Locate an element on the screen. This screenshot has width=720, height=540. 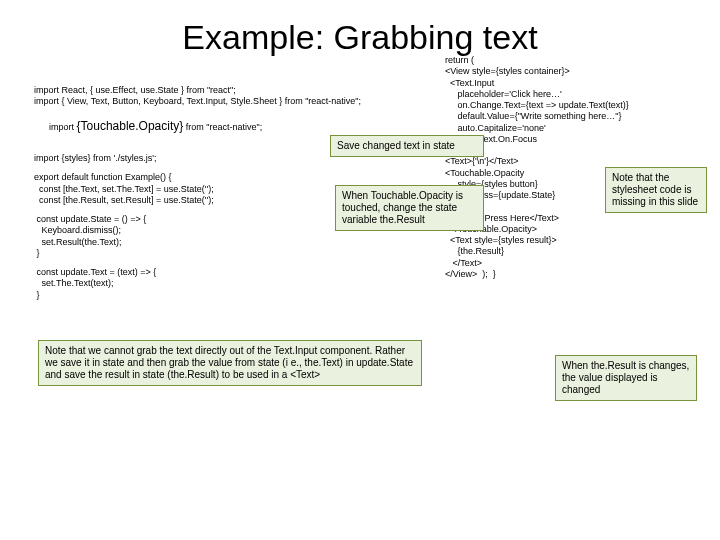
callout-save-text: Save changed text in state is located at coordinates (407, 146).